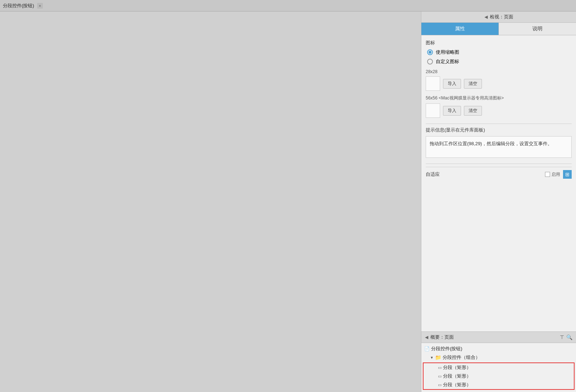 This screenshot has height=392, width=576. Describe the element at coordinates (505, 368) in the screenshot. I see `tree-item-2: ▭分段（矩形）` at that location.